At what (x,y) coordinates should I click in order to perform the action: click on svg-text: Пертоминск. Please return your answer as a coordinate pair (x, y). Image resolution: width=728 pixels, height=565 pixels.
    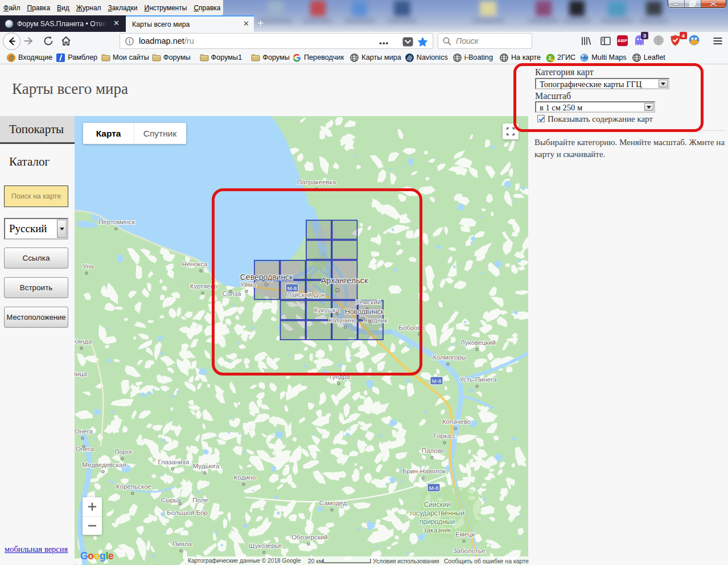
    Looking at the image, I should click on (117, 222).